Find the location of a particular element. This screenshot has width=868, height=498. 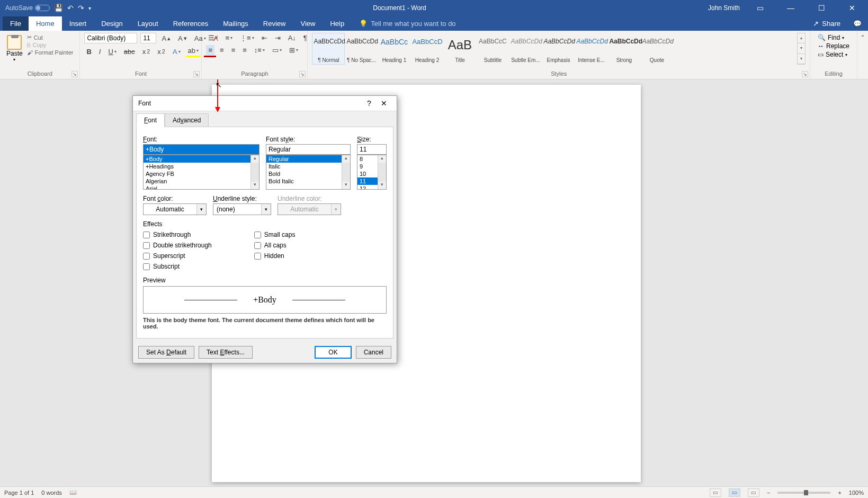

numbering-icon: ≡▾ is located at coordinates (229, 38).